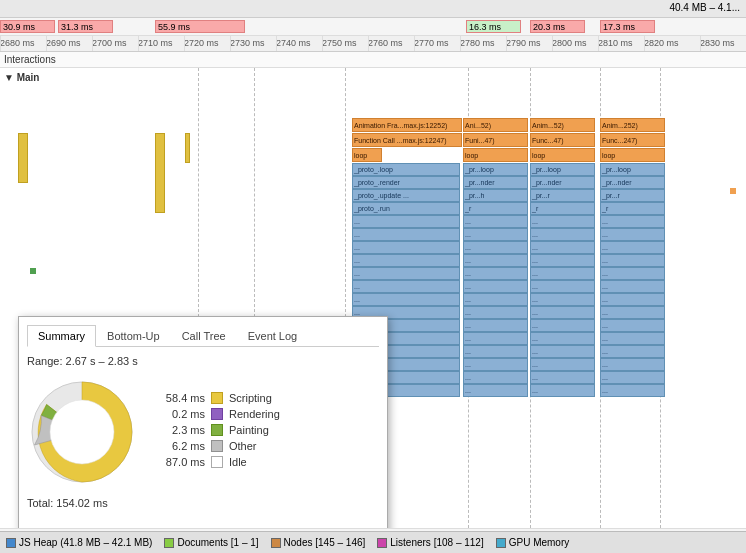 The width and height of the screenshot is (746, 553). Describe the element at coordinates (558, 26) in the screenshot. I see `timing-bar: 20.3 ms` at that location.